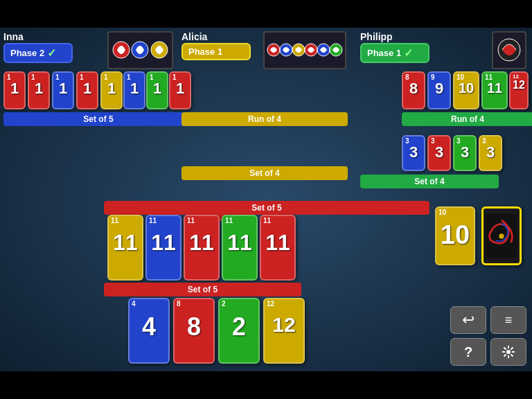 This screenshot has height=399, width=532. I want to click on philipp-phase-badge: Phase 1 ✓, so click(395, 53).